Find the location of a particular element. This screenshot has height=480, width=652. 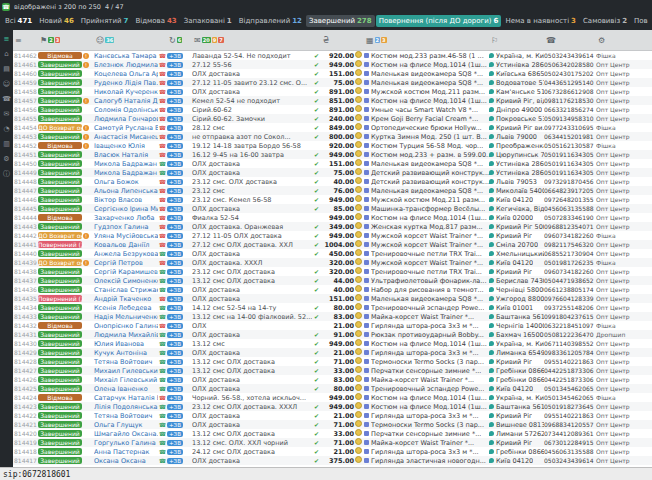

table-row: 814449 Завершений ! Микола Бадражан ☎ +З… is located at coordinates (332, 172).